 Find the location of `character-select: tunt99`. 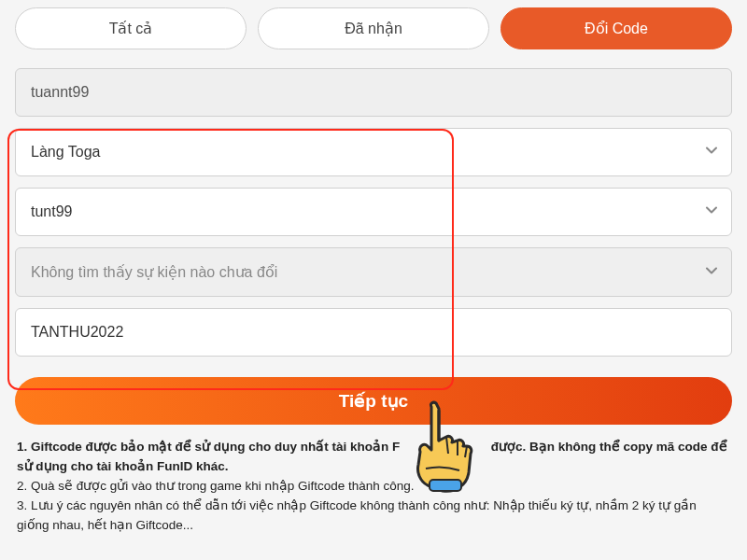

character-select: tunt99 is located at coordinates (374, 212).